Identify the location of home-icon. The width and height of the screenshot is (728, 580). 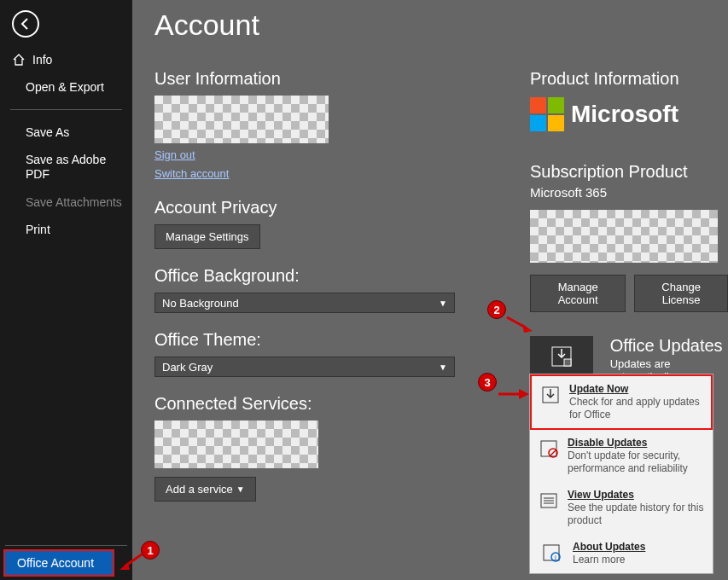
(19, 60).